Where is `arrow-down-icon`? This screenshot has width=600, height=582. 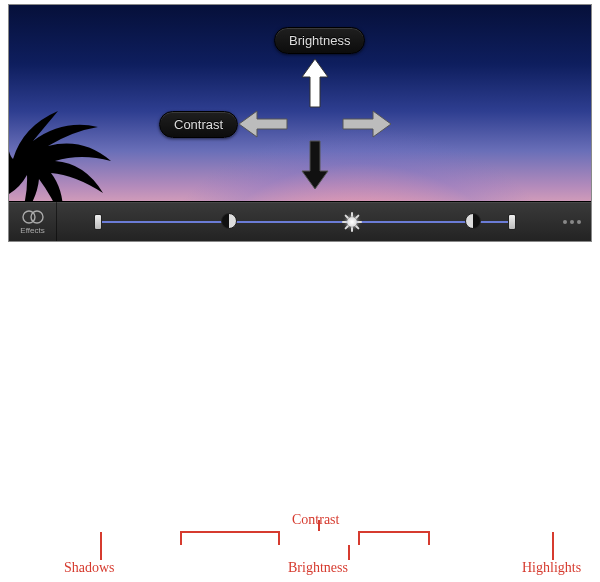 arrow-down-icon is located at coordinates (315, 165).